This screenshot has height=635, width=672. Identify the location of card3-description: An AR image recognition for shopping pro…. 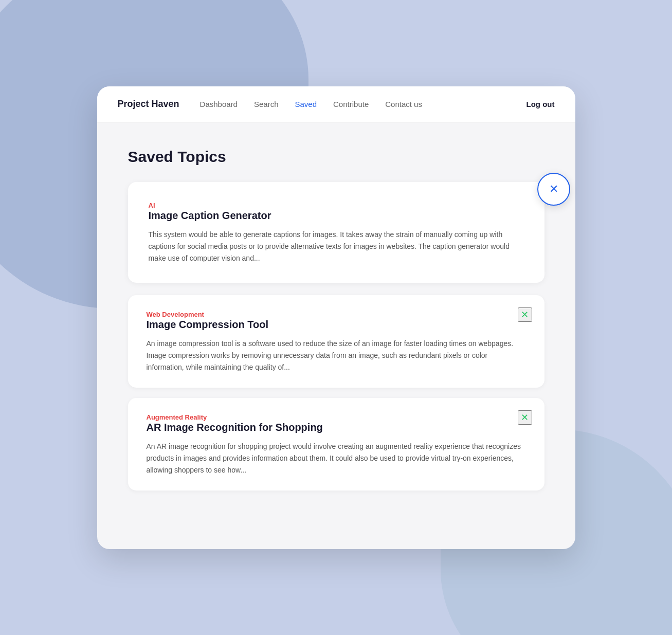
(336, 459).